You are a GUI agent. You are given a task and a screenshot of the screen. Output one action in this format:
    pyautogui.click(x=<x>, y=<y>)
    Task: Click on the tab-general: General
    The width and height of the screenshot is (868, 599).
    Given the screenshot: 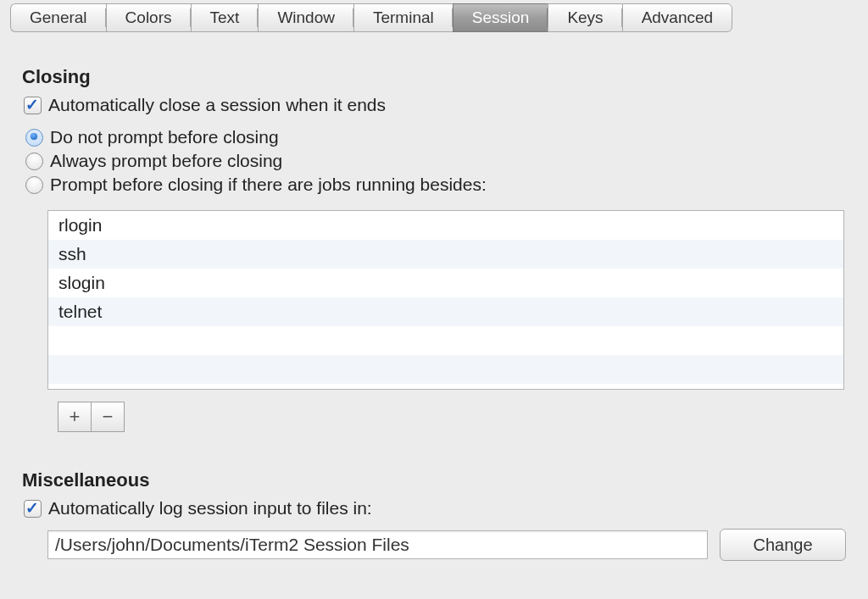 What is the action you would take?
    pyautogui.click(x=58, y=18)
    